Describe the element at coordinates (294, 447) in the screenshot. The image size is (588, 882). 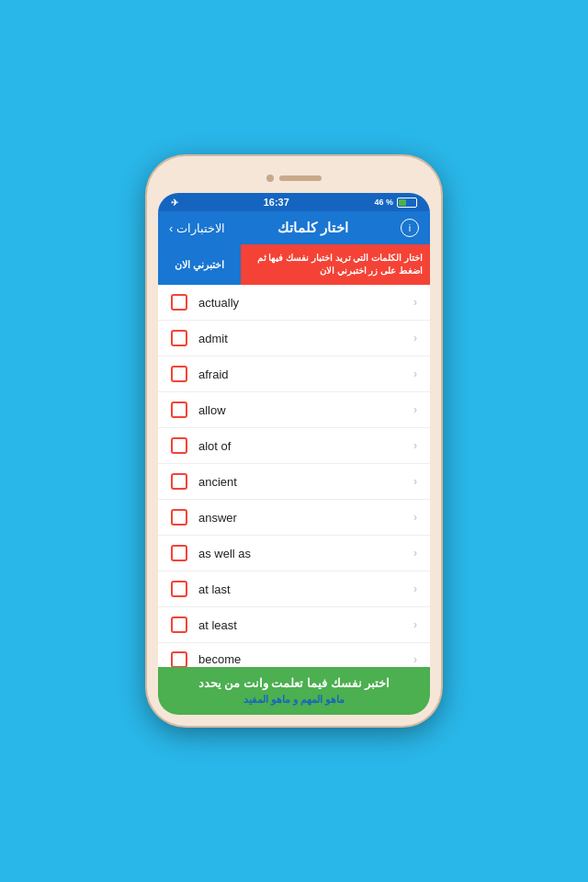
I see `list-item: alot of ›` at that location.